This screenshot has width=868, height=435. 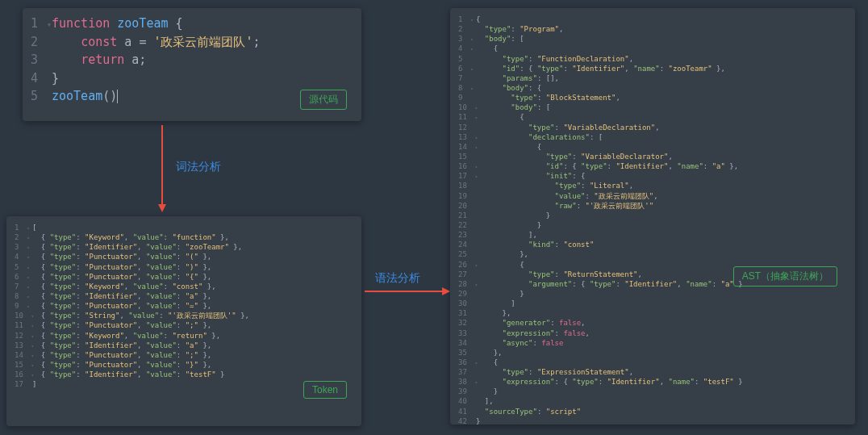 What do you see at coordinates (184, 228) in the screenshot?
I see `token-line: 1 ▾[` at bounding box center [184, 228].